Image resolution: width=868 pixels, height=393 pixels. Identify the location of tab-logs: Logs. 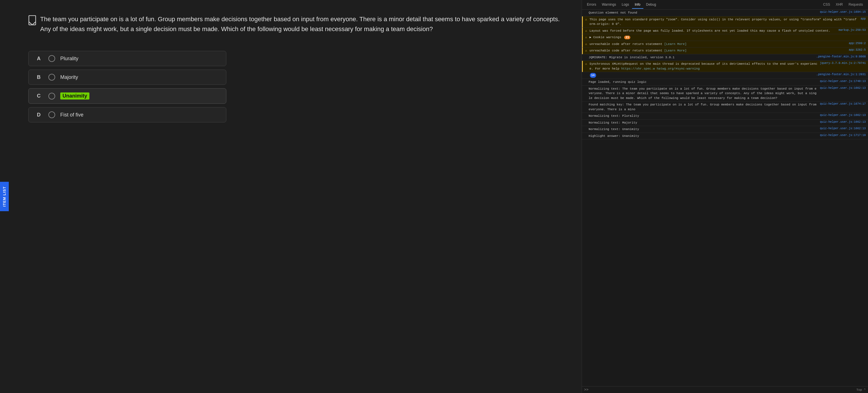
(625, 5).